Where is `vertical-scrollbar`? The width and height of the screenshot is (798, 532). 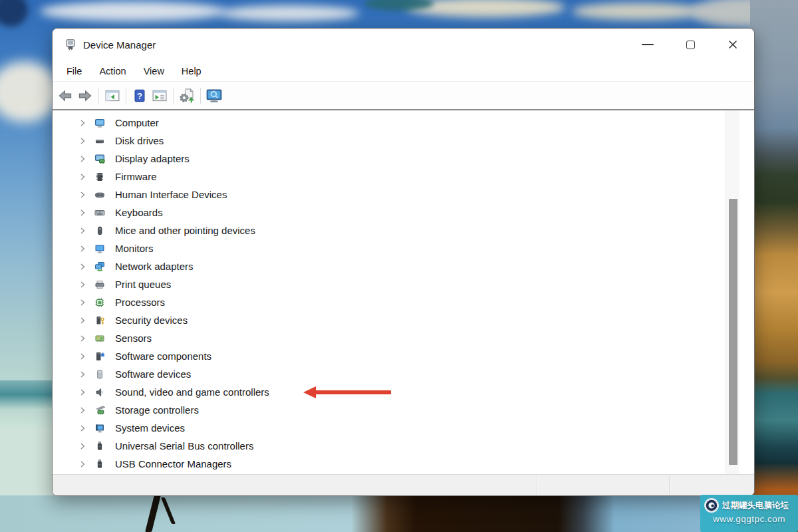
vertical-scrollbar is located at coordinates (733, 293).